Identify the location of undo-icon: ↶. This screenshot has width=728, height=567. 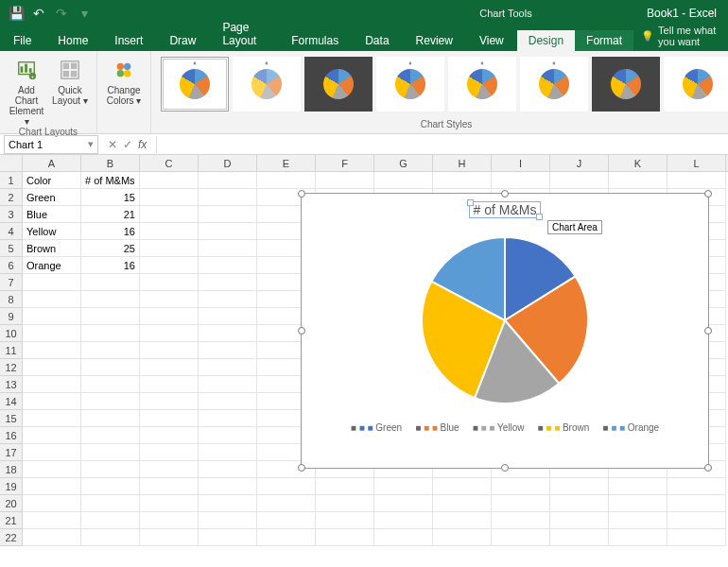
(39, 13).